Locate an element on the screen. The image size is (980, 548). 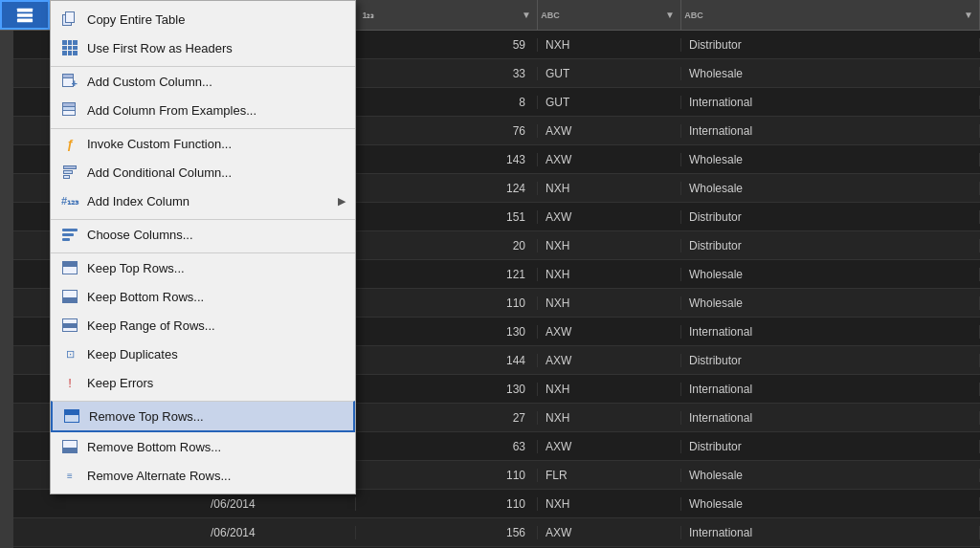
table-menu-button is located at coordinates (25, 15).